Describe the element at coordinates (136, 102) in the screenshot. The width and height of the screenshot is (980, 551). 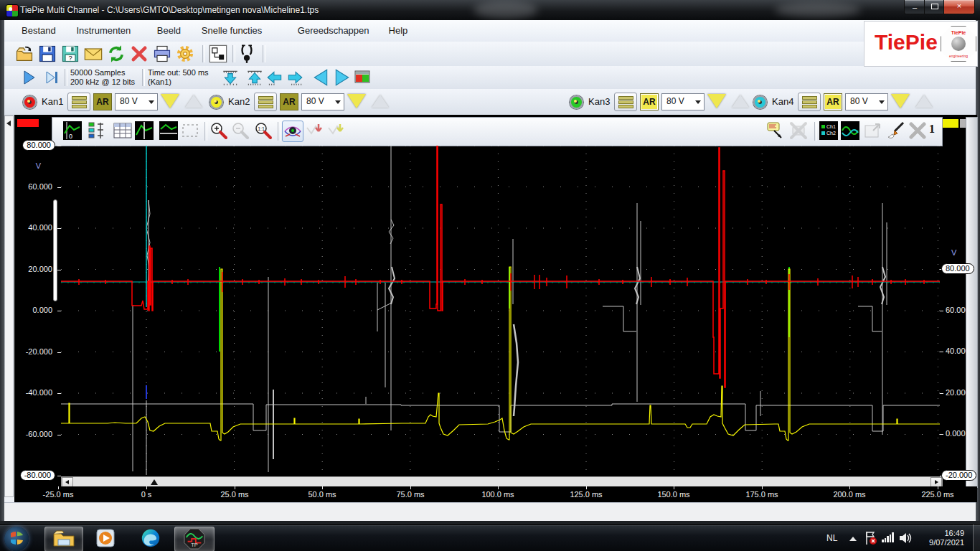
I see `kan1-range-select: 80 V` at that location.